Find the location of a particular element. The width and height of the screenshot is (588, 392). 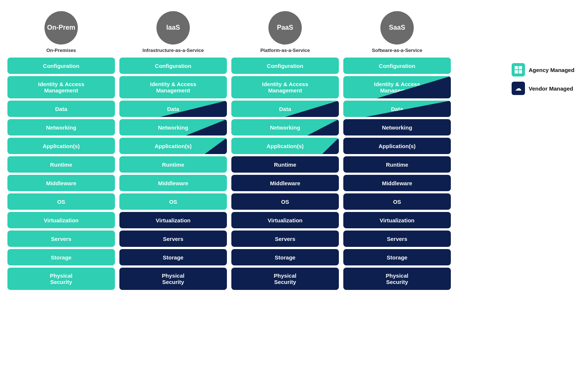

item-on-prem-8: Virtualization is located at coordinates (61, 220).